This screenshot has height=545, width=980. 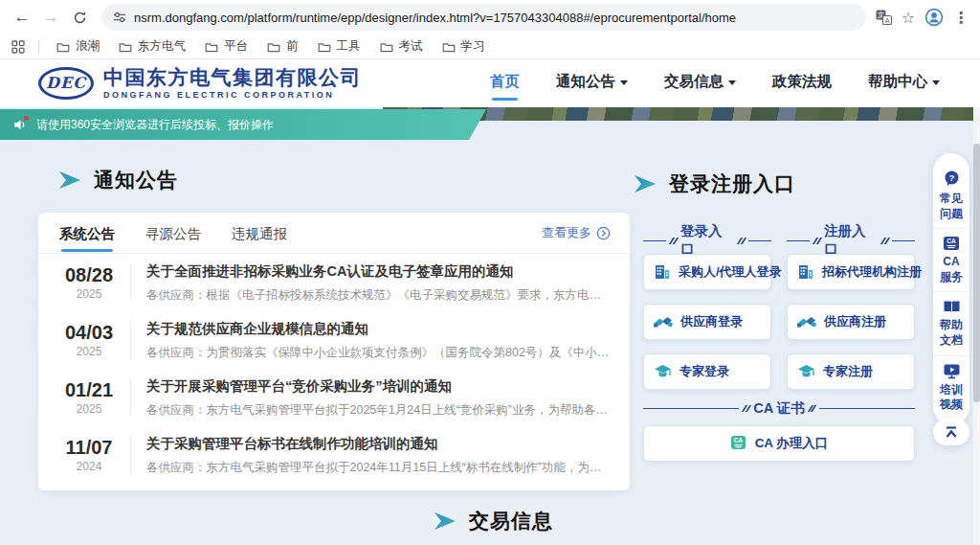 I want to click on browser-toolbar: ← → nsrm.dongfang.com/platform/runtime/e…, so click(x=490, y=17).